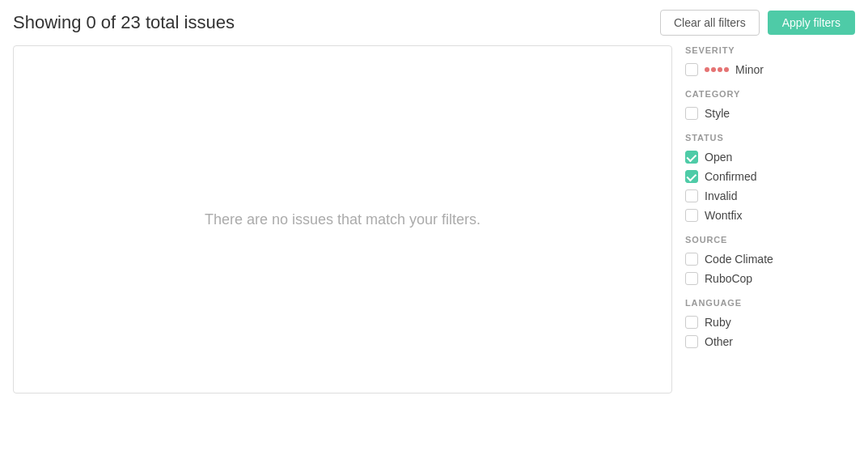 Image resolution: width=868 pixels, height=468 pixels. What do you see at coordinates (692, 157) in the screenshot?
I see `checkbox-open` at bounding box center [692, 157].